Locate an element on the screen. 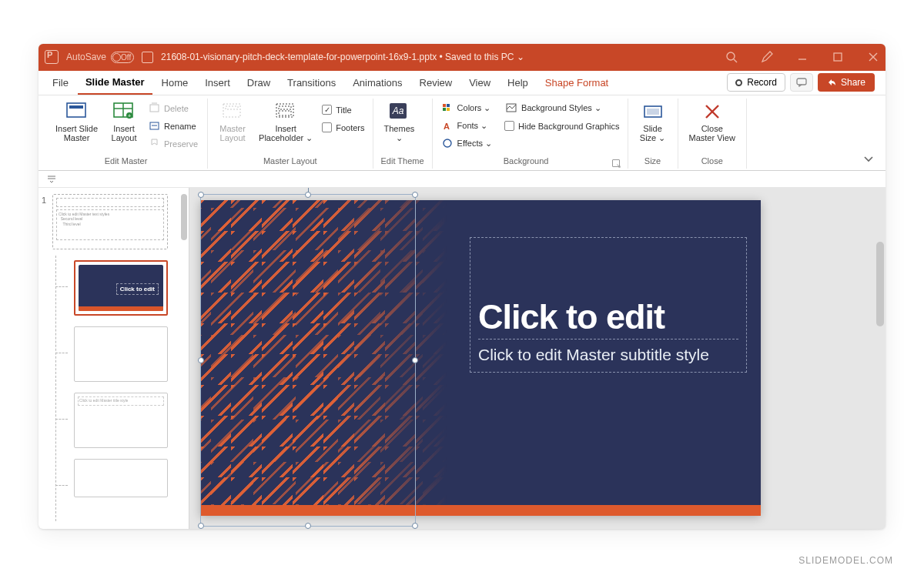 Image resolution: width=924 pixels, height=572 pixels. watermark: SLIDEMODEL.COM is located at coordinates (845, 560).